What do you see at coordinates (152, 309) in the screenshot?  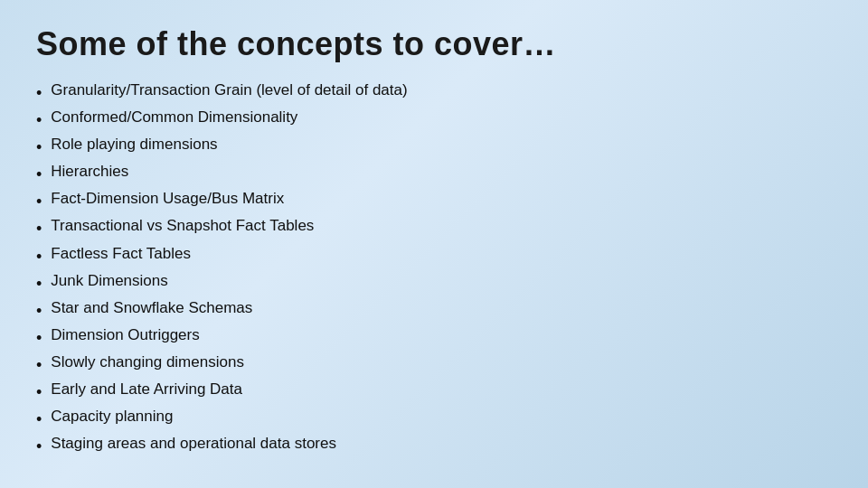 I see `bullet-text: Star and Snowflake Schemas` at bounding box center [152, 309].